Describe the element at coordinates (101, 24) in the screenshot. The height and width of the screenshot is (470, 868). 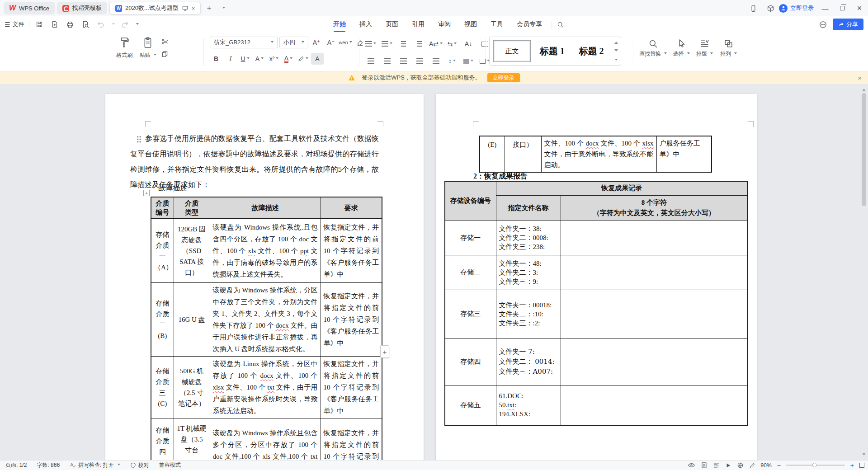
I see `undo-button` at that location.